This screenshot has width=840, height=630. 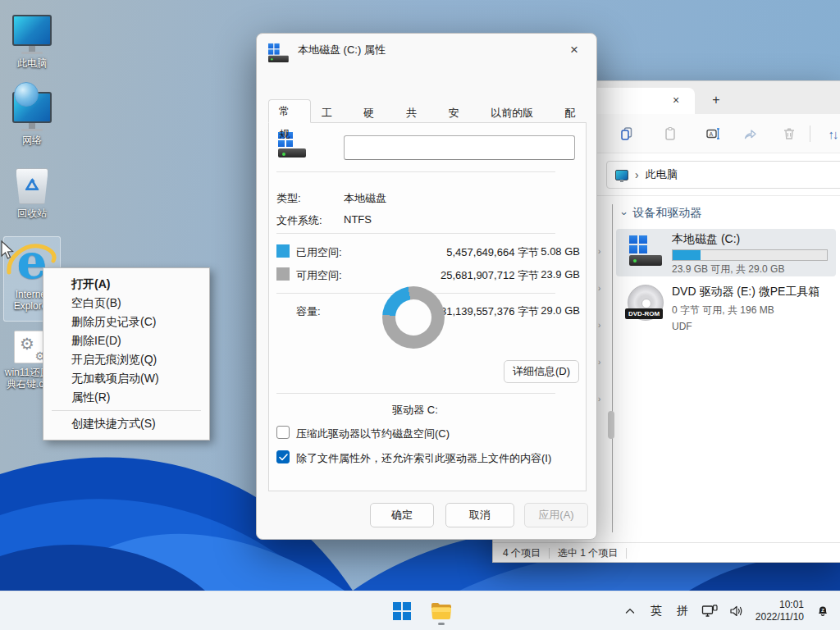 I want to click on item-count: 4 个项目, so click(x=522, y=553).